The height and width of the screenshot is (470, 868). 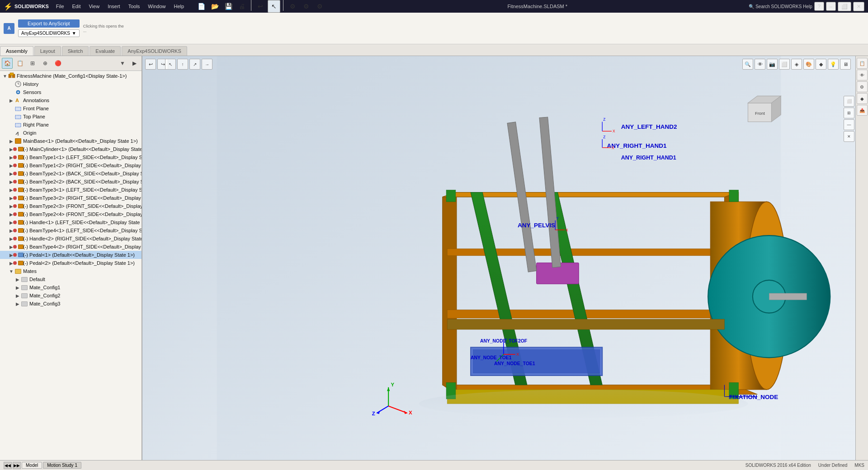 What do you see at coordinates (71, 149) in the screenshot?
I see `tree-maincylinder: ▶ (-) MainCylinder<1> (Default<<Default>…` at bounding box center [71, 149].